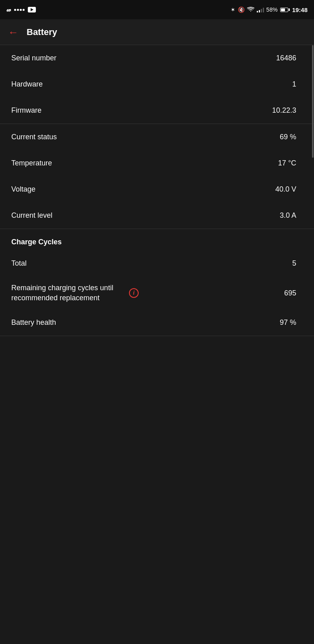 Image resolution: width=314 pixels, height=644 pixels. Describe the element at coordinates (34, 323) in the screenshot. I see `battery-health-label: Battery health` at that location.